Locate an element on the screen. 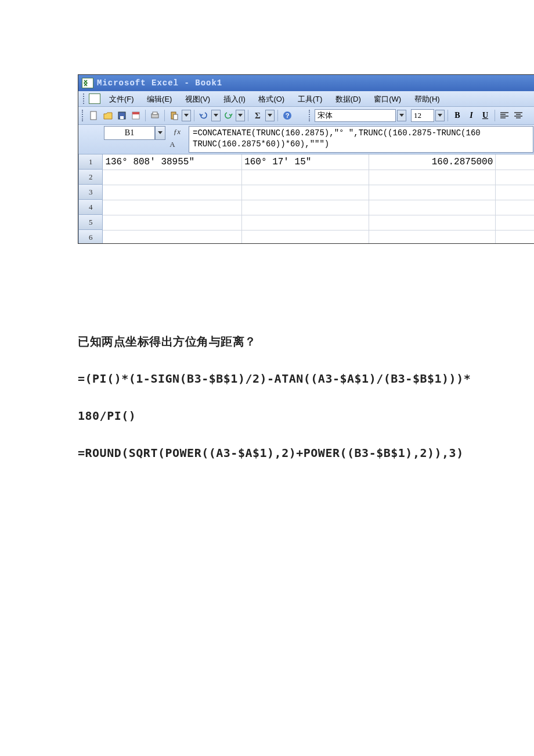 The height and width of the screenshot is (756, 534). menu-bar: 文件(F) 编辑(E) 视图(V) 插入(I) 格式(O) 工具(T) 数据(D… is located at coordinates (306, 99).